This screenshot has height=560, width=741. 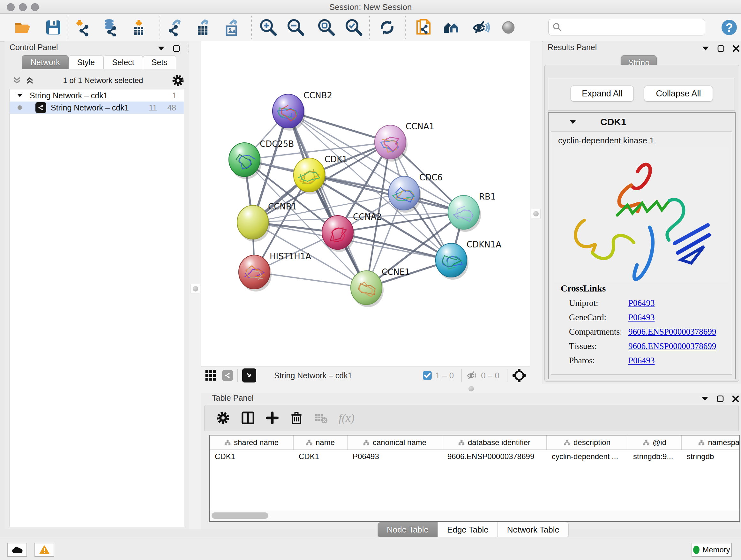 I want to click on network-label: String Network – cdk1, so click(x=100, y=108).